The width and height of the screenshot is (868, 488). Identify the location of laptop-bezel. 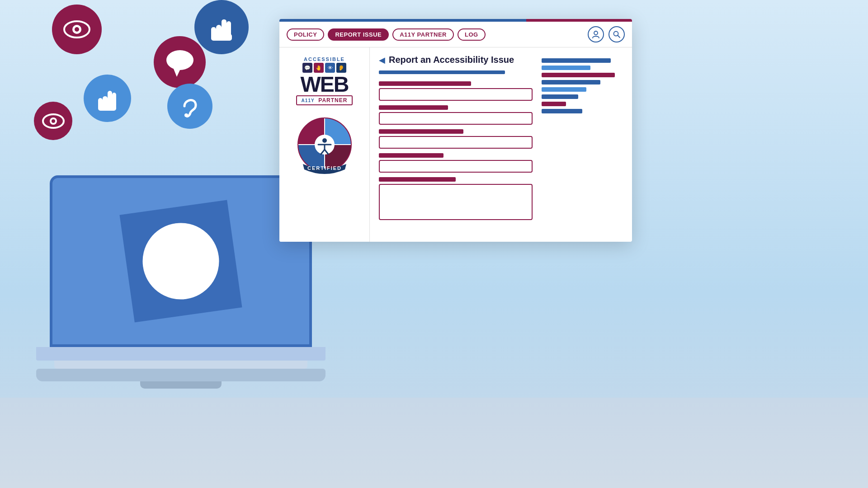
(181, 365).